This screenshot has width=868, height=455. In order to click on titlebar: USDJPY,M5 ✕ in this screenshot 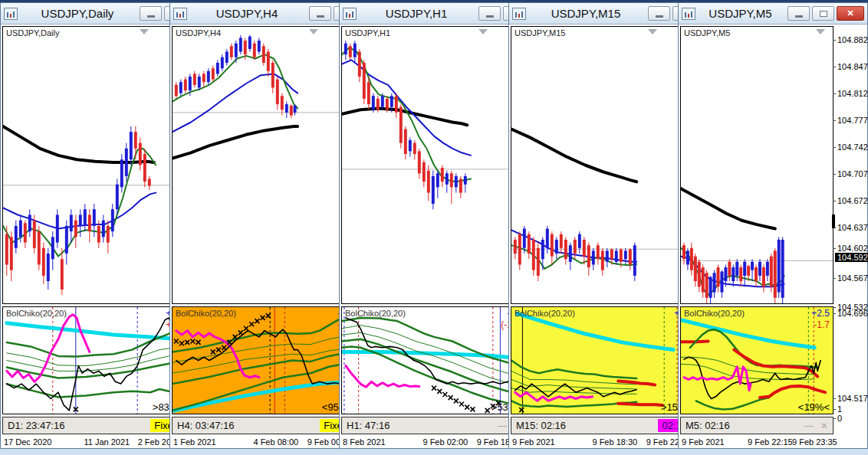, I will do `click(773, 14)`.